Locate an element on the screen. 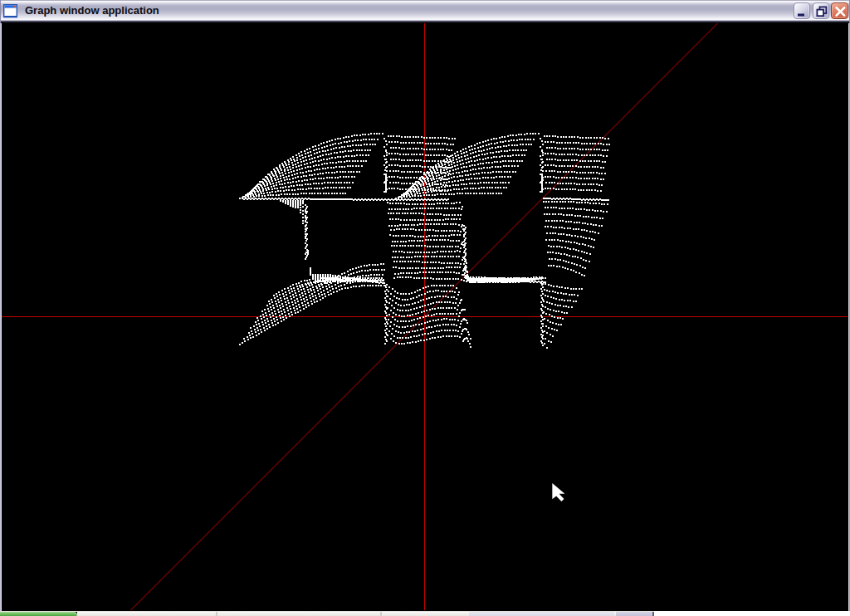 This screenshot has height=616, width=850. window-frame-left is located at coordinates (1, 317).